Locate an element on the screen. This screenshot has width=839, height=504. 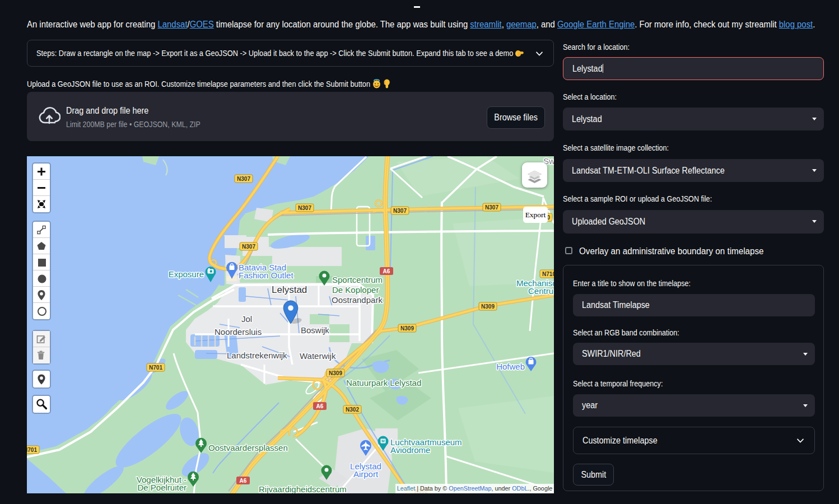
svg-text: Jol is located at coordinates (246, 319).